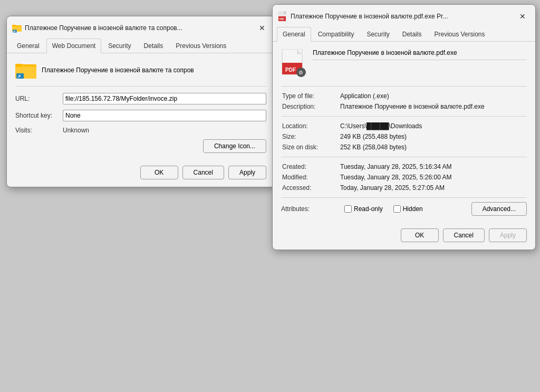  Describe the element at coordinates (283, 16) in the screenshot. I see `pdf-title-icon: PDF` at that location.